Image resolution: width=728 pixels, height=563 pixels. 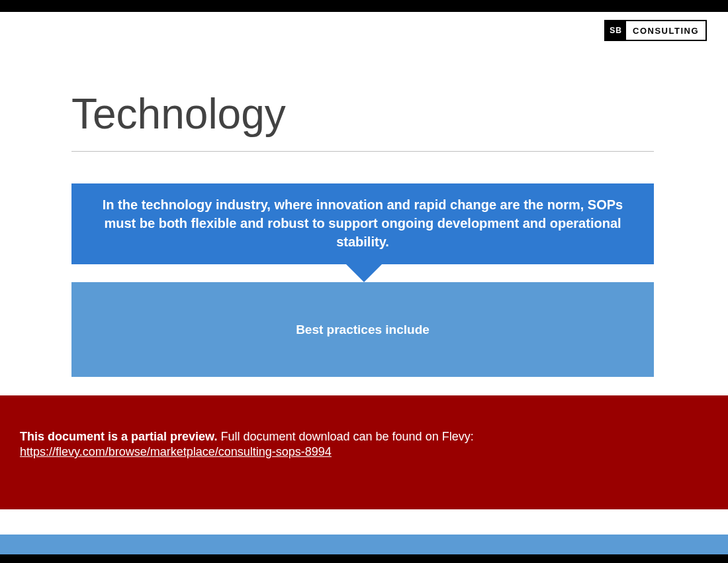 I want to click on footer-blue, so click(x=364, y=544).